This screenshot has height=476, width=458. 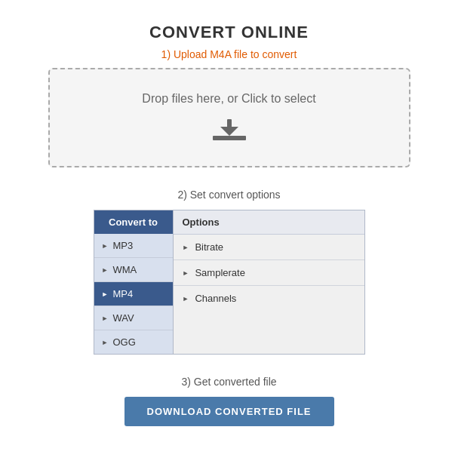 What do you see at coordinates (269, 273) in the screenshot?
I see `option-samplerate: ► Samplerate` at bounding box center [269, 273].